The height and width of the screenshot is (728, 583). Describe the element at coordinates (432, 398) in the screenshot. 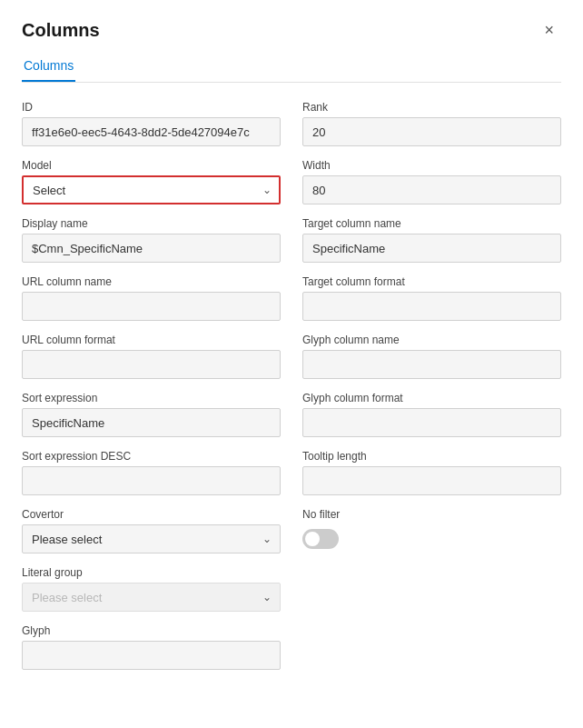

I see `glyph-column-format-label: Glyph column format` at that location.